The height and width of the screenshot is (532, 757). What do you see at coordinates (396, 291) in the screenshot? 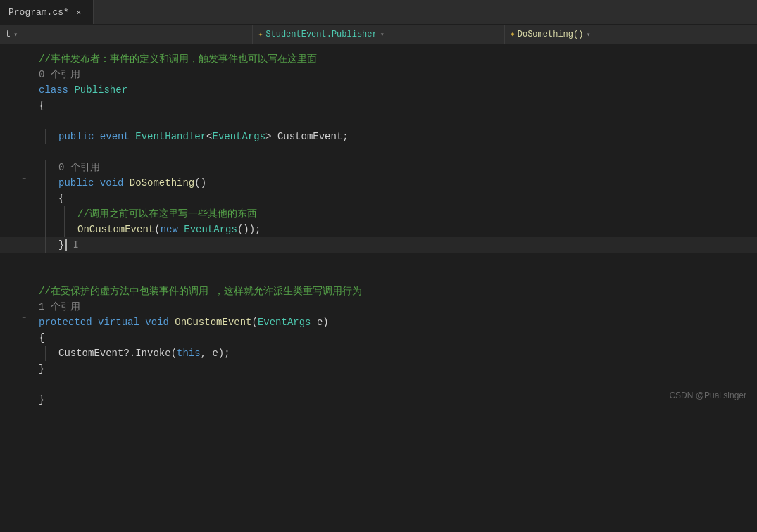
I see `code-text: //在受保护的虚方法中包装事件的调用 ，这样就允许派生类重写调用行为` at bounding box center [396, 291].